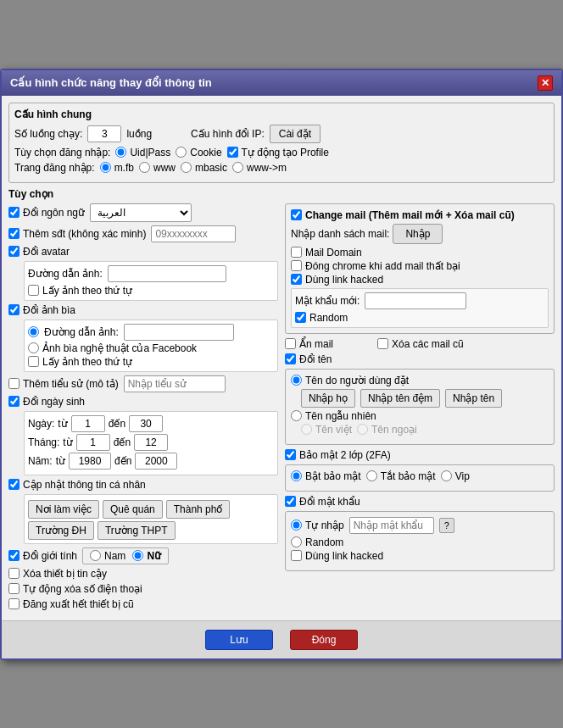 This screenshot has height=728, width=563. Describe the element at coordinates (64, 384) in the screenshot. I see `them-tieu-su-check: Thêm tiểu sử (mô tả)` at that location.